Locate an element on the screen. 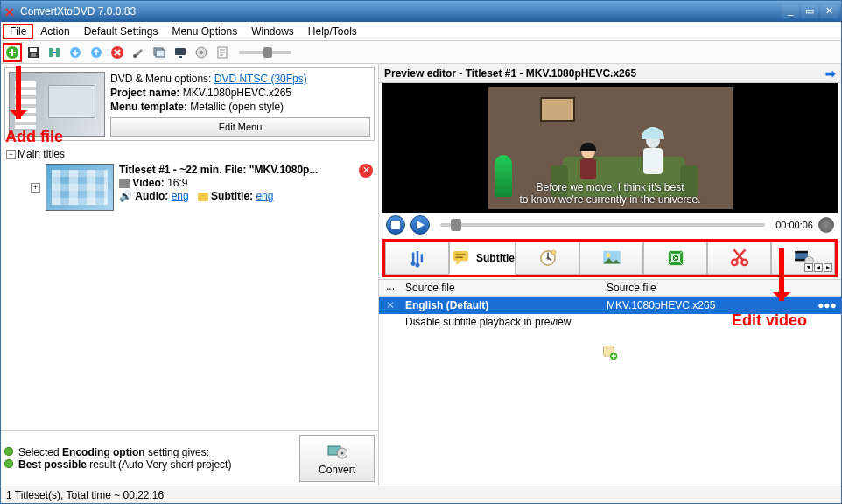  left-footer: Selected Encoding option setting gives: … is located at coordinates (189, 458).